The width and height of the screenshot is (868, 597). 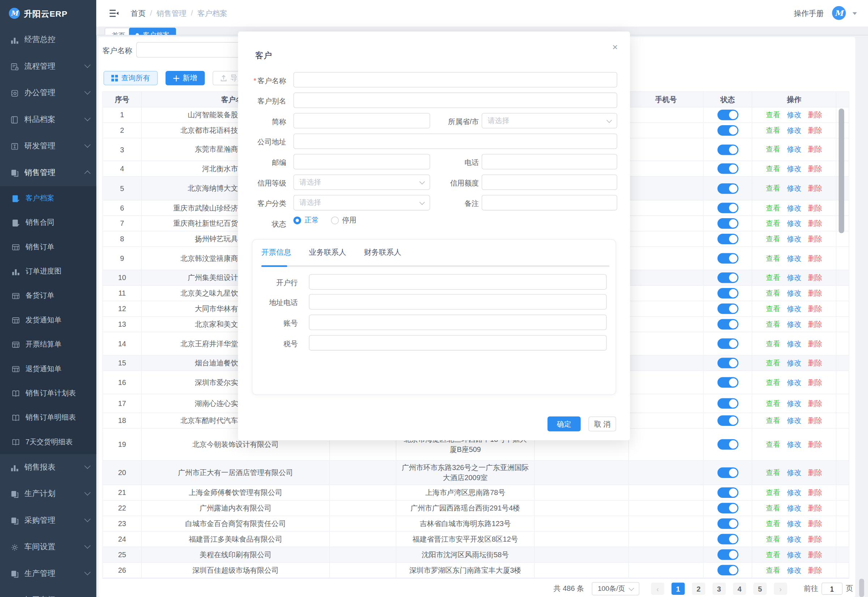 What do you see at coordinates (48, 521) in the screenshot?
I see `sidebar-item: 采购管理` at bounding box center [48, 521].